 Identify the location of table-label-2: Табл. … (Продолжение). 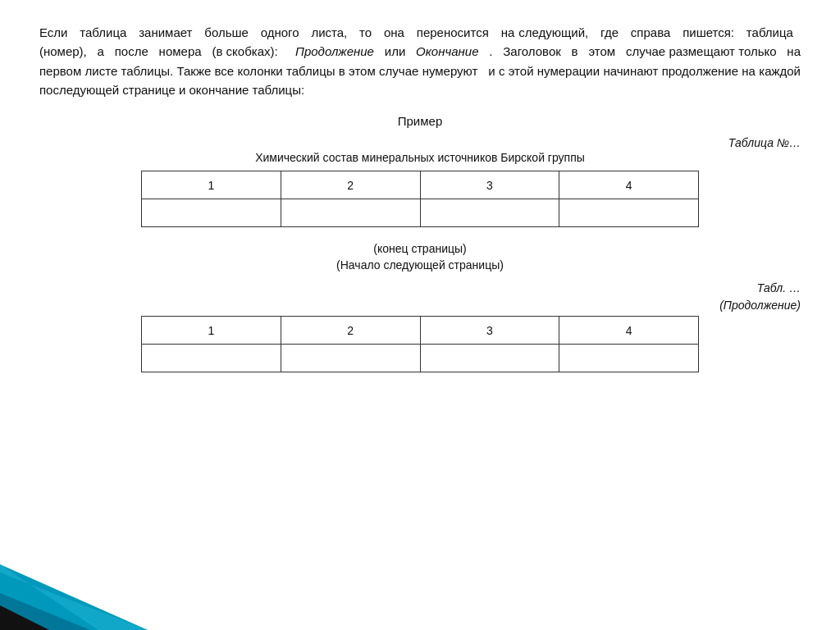
(420, 297).